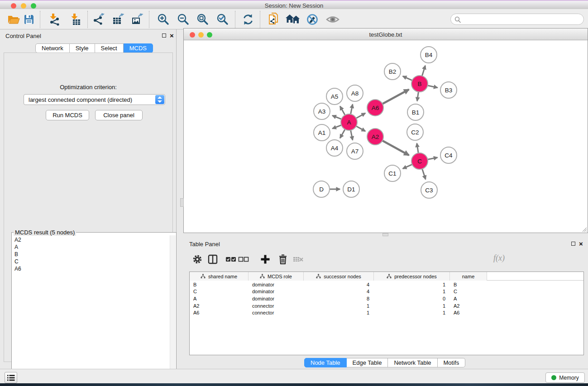 The image size is (588, 386). I want to click on function-builder-button: f(x), so click(499, 258).